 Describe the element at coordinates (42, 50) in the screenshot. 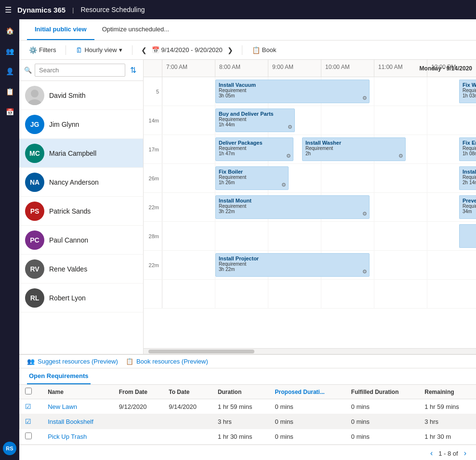

I see `filters-button: ⚙️ Filters` at that location.